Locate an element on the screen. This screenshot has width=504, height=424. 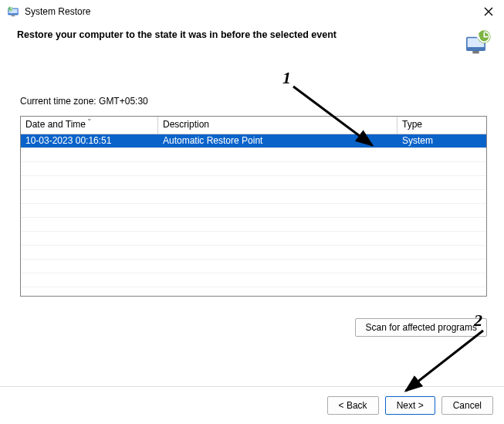
scan-row: Scan for affected programs is located at coordinates (252, 317).